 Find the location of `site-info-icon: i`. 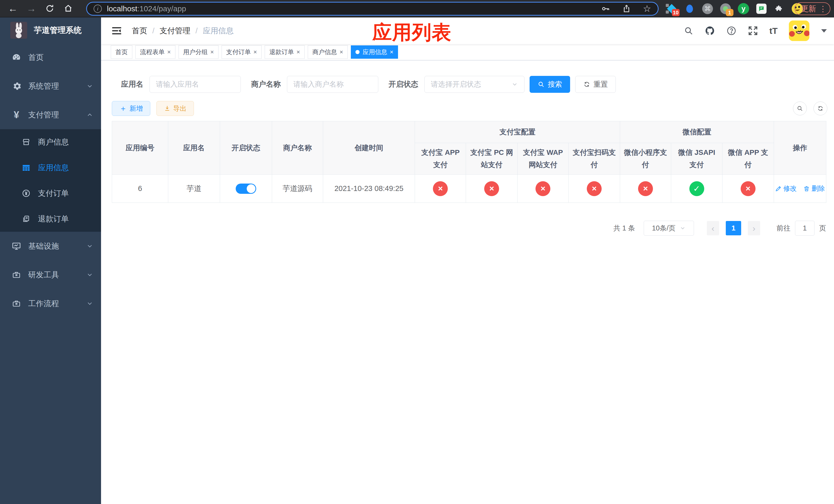

site-info-icon: i is located at coordinates (98, 9).